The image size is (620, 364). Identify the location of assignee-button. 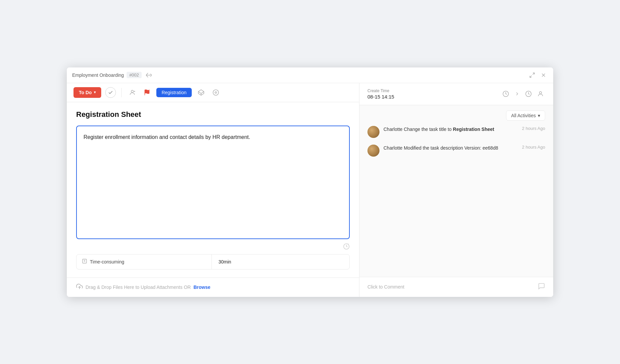
(540, 94).